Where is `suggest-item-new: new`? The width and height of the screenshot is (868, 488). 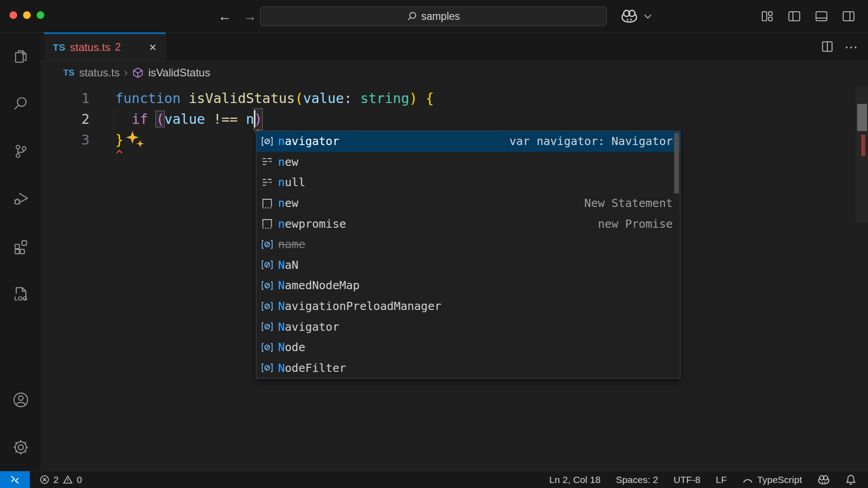 suggest-item-new: new is located at coordinates (468, 162).